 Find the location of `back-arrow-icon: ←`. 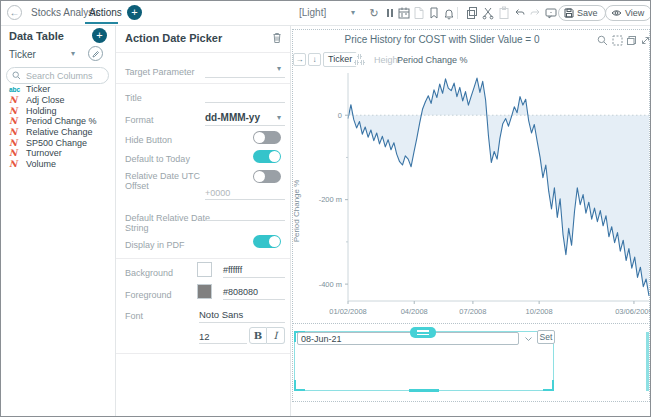

back-arrow-icon: ← is located at coordinates (15, 12).